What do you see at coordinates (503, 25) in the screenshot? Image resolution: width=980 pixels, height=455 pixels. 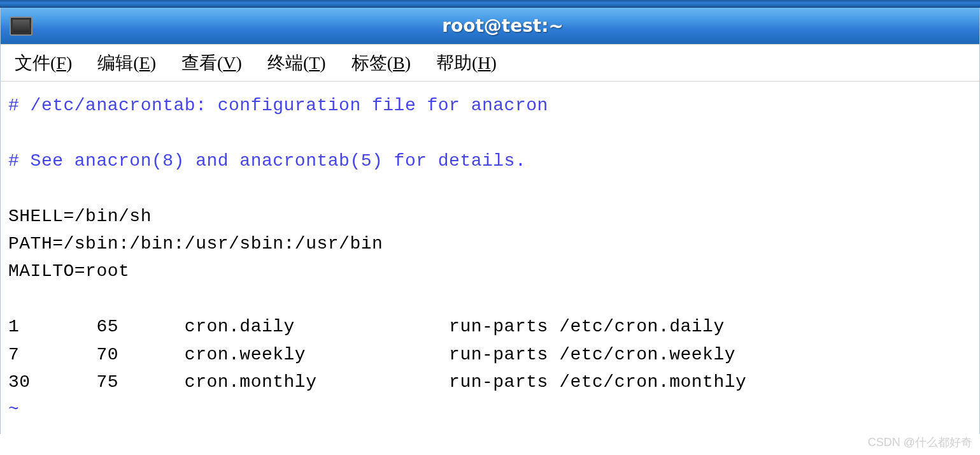 I see `window-title: root@test:~` at bounding box center [503, 25].